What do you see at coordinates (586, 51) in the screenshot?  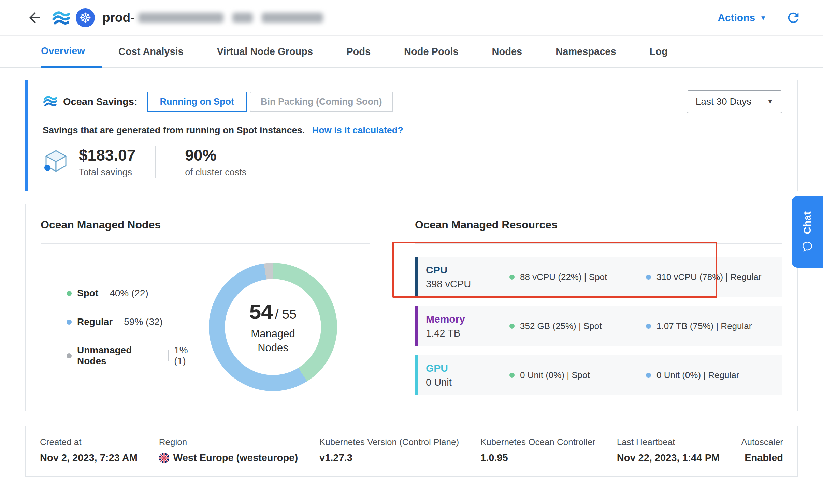 I see `tab-namespaces: Namespaces` at bounding box center [586, 51].